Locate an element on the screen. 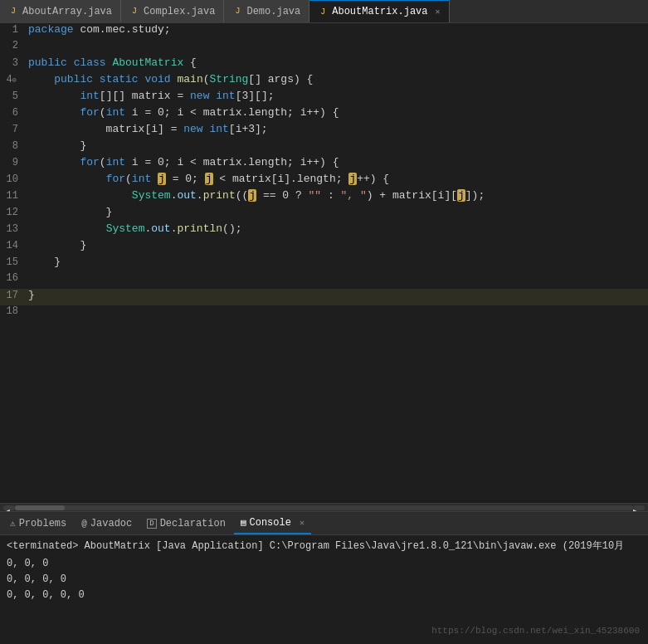  line-number: 14 is located at coordinates (16, 246).